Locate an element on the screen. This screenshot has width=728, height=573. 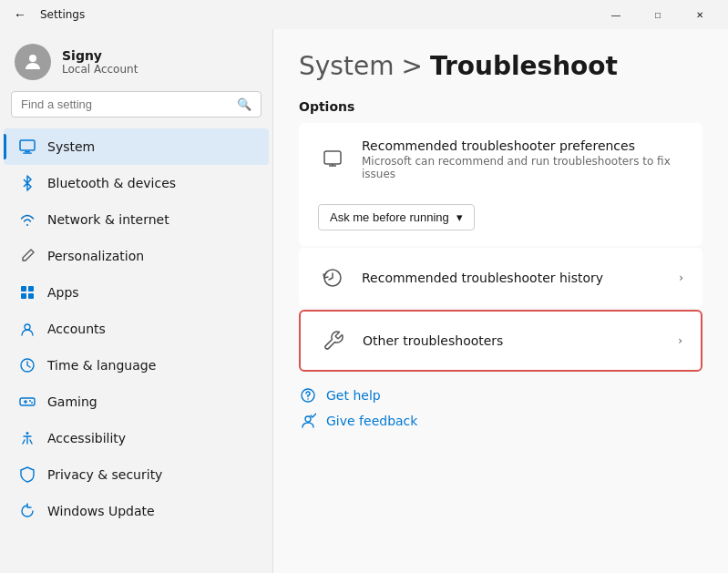
back-button: ← is located at coordinates (20, 15).